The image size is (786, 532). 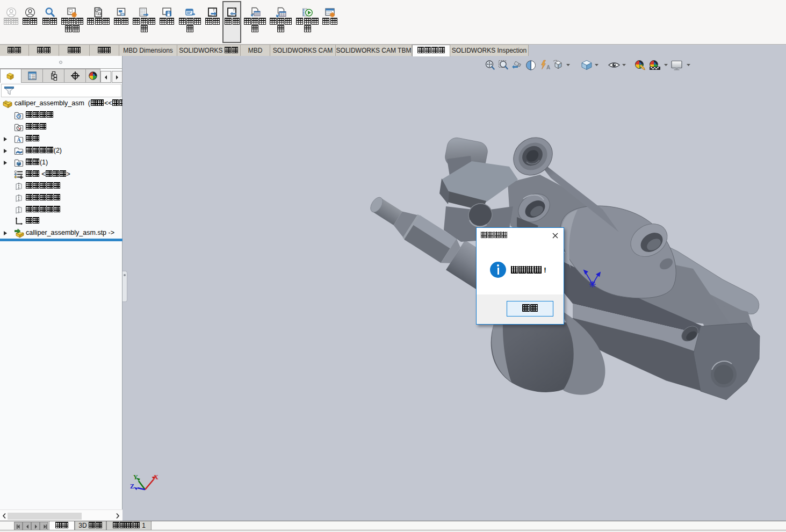 I want to click on svg-text: X, so click(x=156, y=477).